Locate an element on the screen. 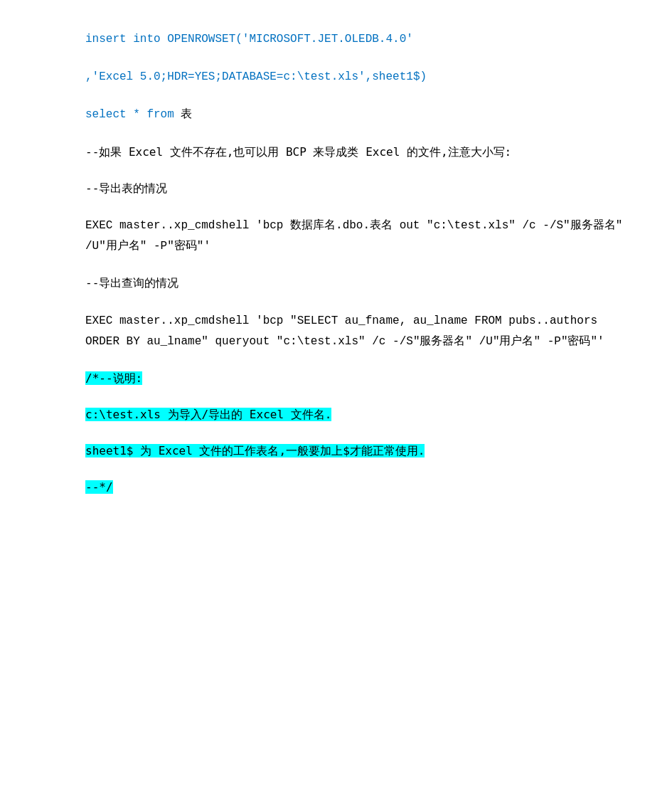 The width and height of the screenshot is (672, 799). code-line-1: insert into OPENROWSET('MICROSOFT.JET.OL… is located at coordinates (357, 38).